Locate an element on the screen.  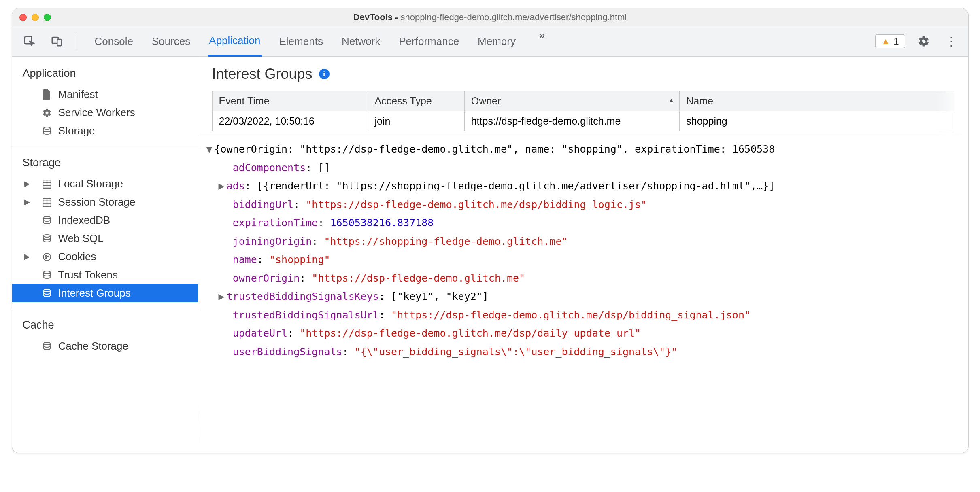
col-event-time: Event Time is located at coordinates (290, 101).